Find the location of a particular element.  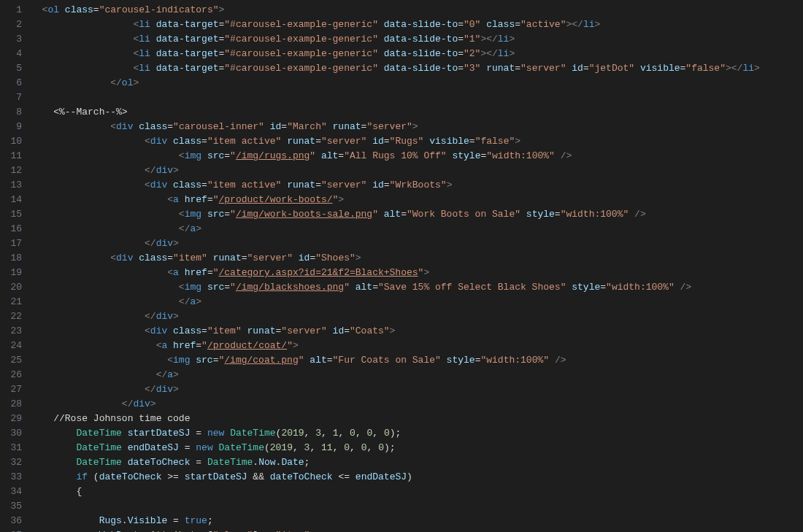

line-number: 1 is located at coordinates (11, 10).